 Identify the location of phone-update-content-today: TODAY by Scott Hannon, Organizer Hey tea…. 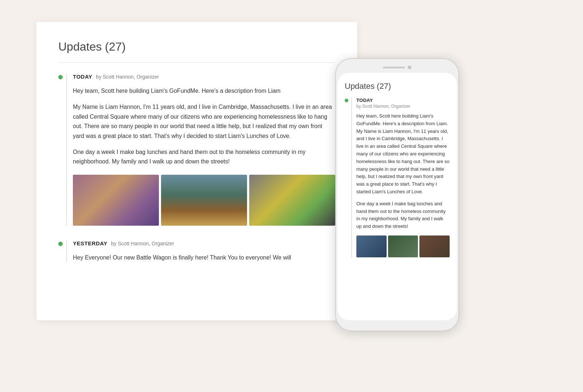
(400, 178).